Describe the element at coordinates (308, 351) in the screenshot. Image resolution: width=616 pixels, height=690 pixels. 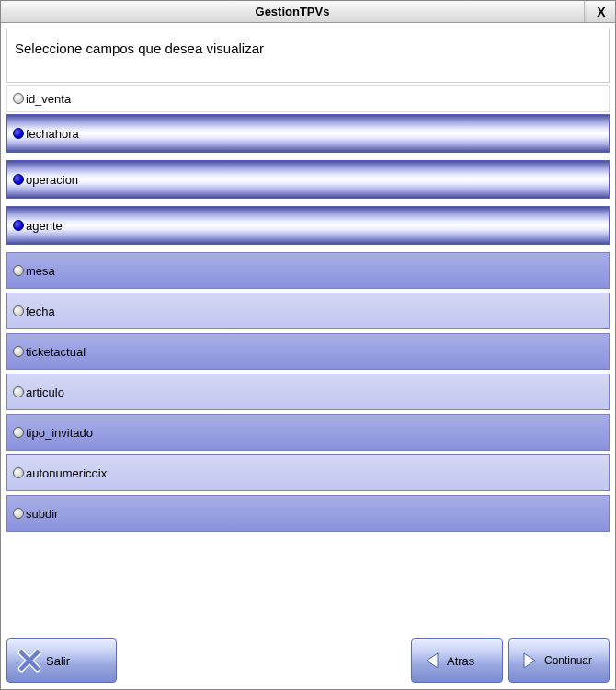
I see `field-row-ticketactual: ticketactual` at that location.